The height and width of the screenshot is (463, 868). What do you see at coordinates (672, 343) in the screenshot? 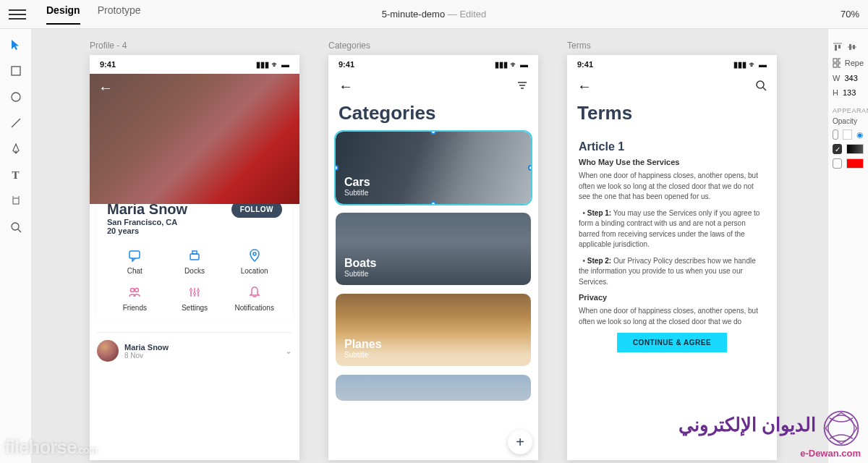
I see `continue-agree-button: CONTINUE & AGREE` at bounding box center [672, 343].